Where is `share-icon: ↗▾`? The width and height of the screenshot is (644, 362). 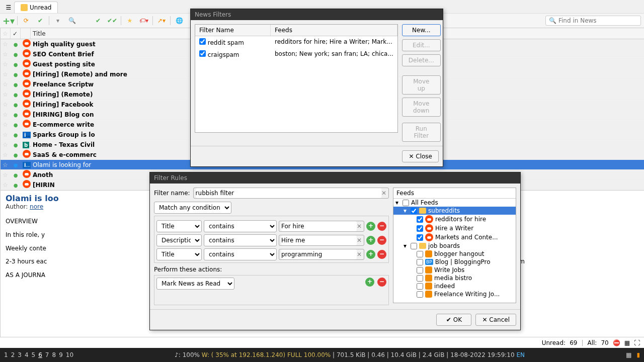
share-icon: ↗▾ is located at coordinates (162, 21).